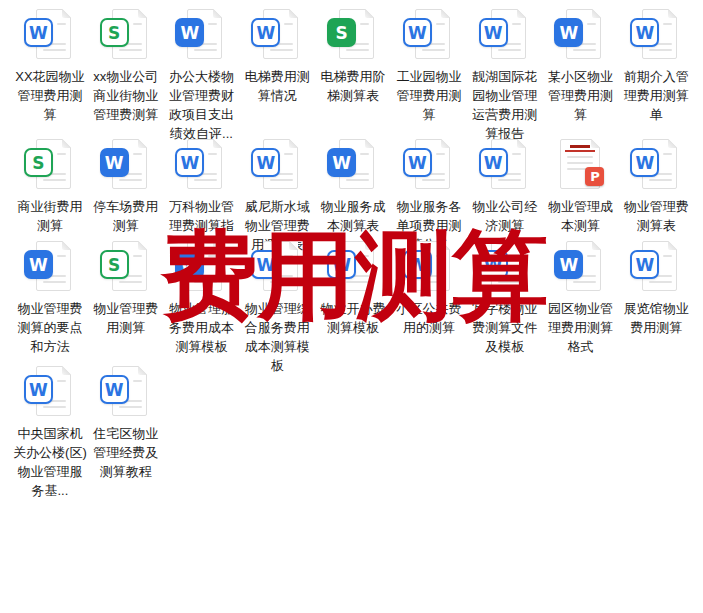 This screenshot has height=613, width=703. Describe the element at coordinates (50, 308) in the screenshot. I see `file-item: W 物业管理费测算的要点和方法` at that location.